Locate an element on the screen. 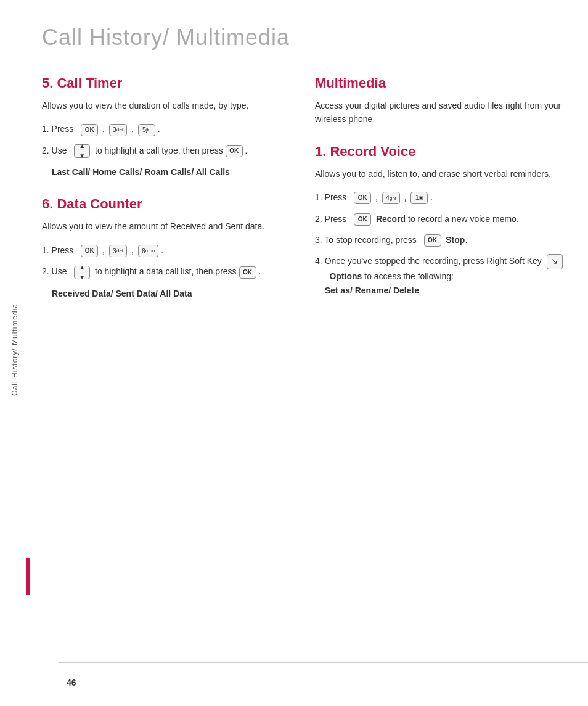 This screenshot has width=588, height=706. ok-key-rv1: OK is located at coordinates (362, 198).